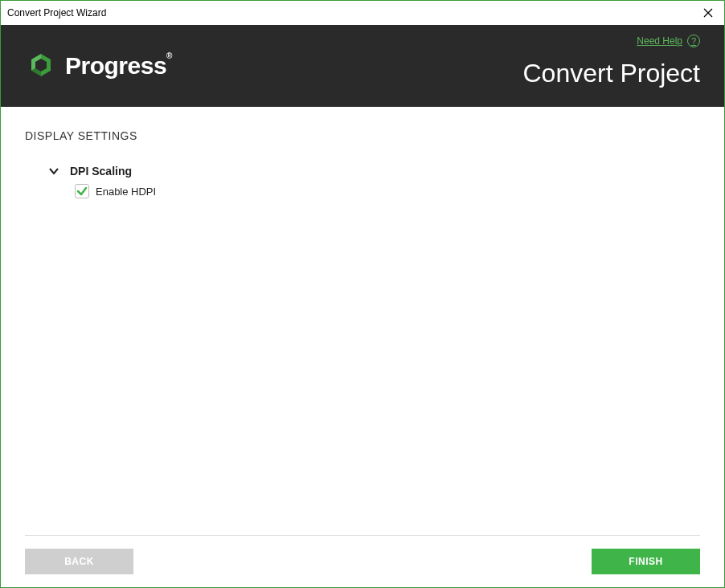  Describe the element at coordinates (708, 13) in the screenshot. I see `close-button` at that location.